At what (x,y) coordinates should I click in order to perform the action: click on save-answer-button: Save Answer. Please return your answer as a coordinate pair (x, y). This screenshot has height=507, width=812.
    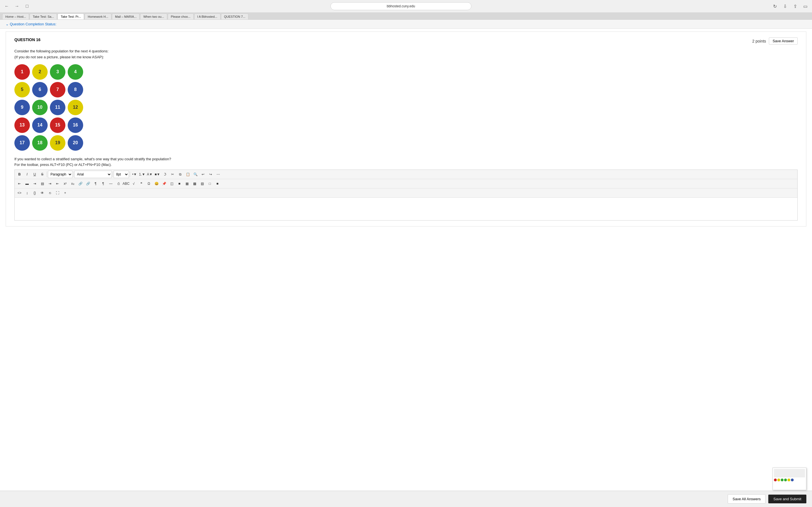
    Looking at the image, I should click on (783, 41).